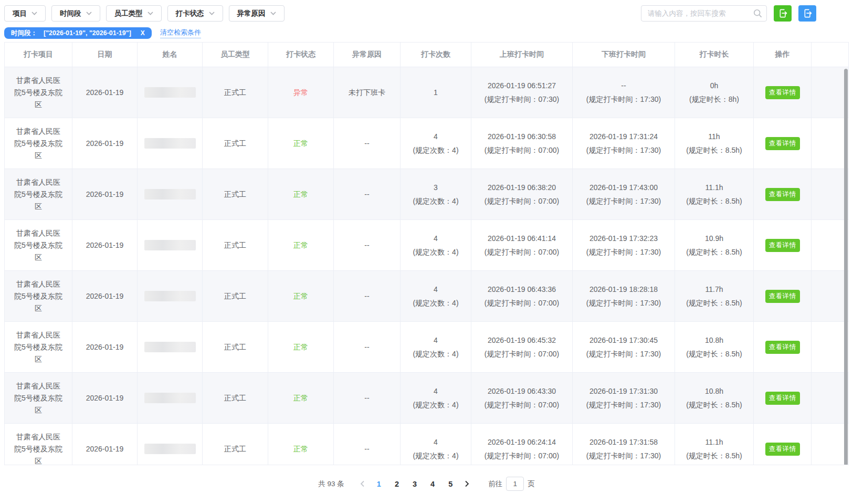 This screenshot has height=504, width=853. Describe the element at coordinates (522, 347) in the screenshot. I see `check-in-cell: 2026-01-19 06:45:32(规定打卡时间：07:00)` at that location.